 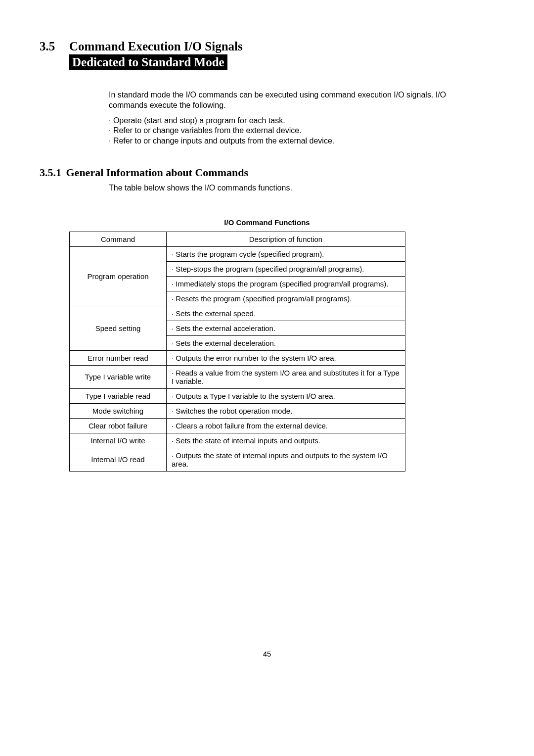 I want to click on cell-description: · Clears a robot failure from the extern…, so click(x=286, y=425).